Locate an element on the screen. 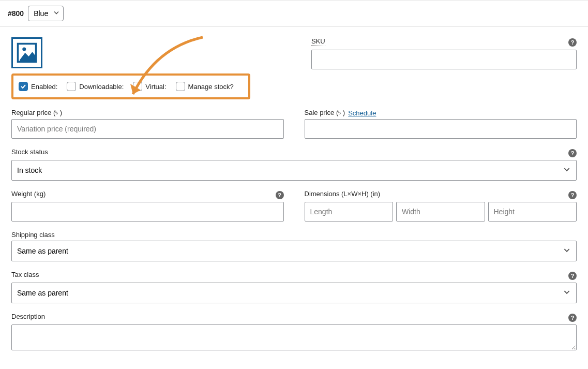 This screenshot has width=588, height=369. shipping-class-select: Same as parent is located at coordinates (294, 251).